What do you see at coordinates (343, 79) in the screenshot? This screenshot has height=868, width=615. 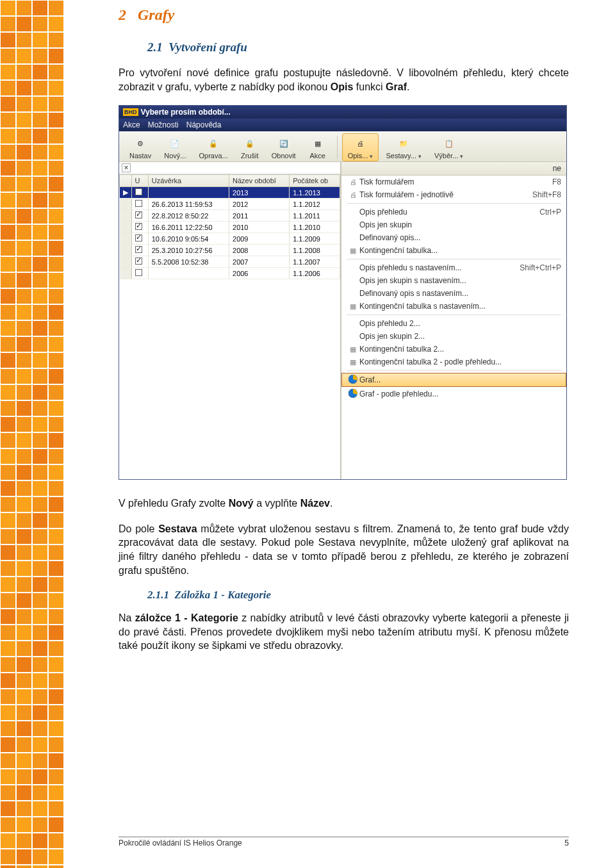 I see `paragraph-1: Pro vytvoření nové definice grafu postup…` at bounding box center [343, 79].